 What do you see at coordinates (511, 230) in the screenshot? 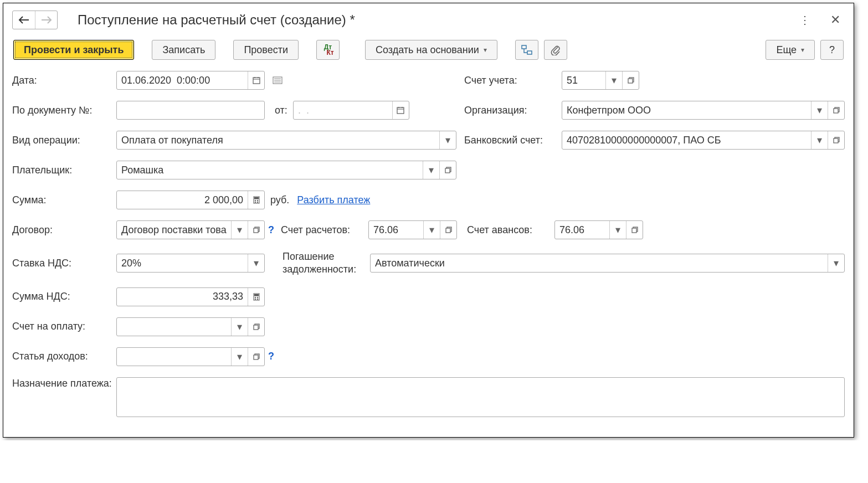
I see `advance-account-label: Счет авансов:` at bounding box center [511, 230].